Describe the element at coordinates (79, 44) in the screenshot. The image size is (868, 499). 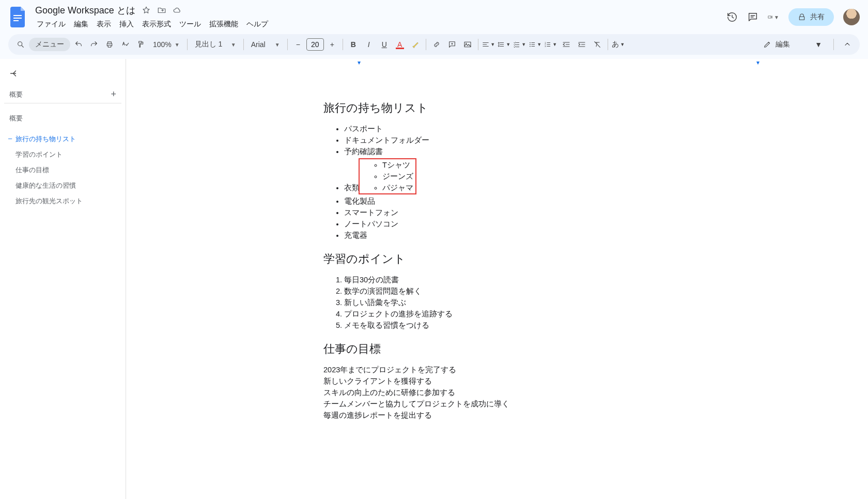
I see `undo-button` at that location.